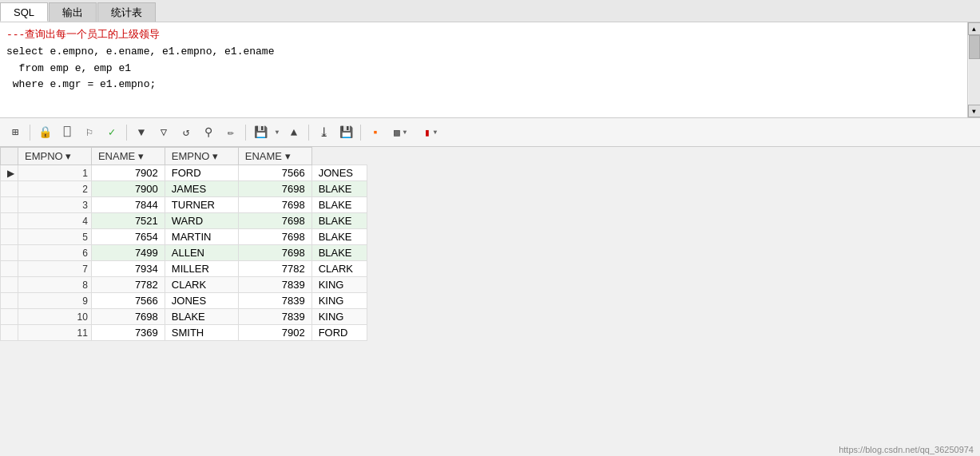 The height and width of the screenshot is (456, 980). What do you see at coordinates (128, 157) in the screenshot?
I see `col-ename-1: ENAME ▾` at bounding box center [128, 157].